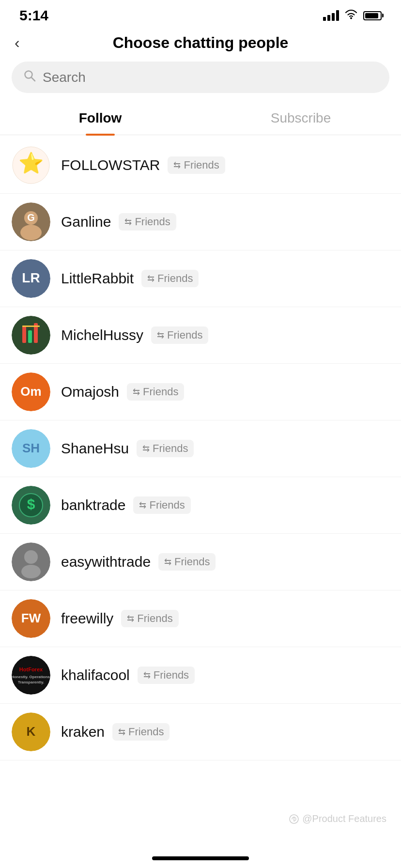  What do you see at coordinates (200, 43) in the screenshot?
I see `page-title: Choose chatting people` at bounding box center [200, 43].